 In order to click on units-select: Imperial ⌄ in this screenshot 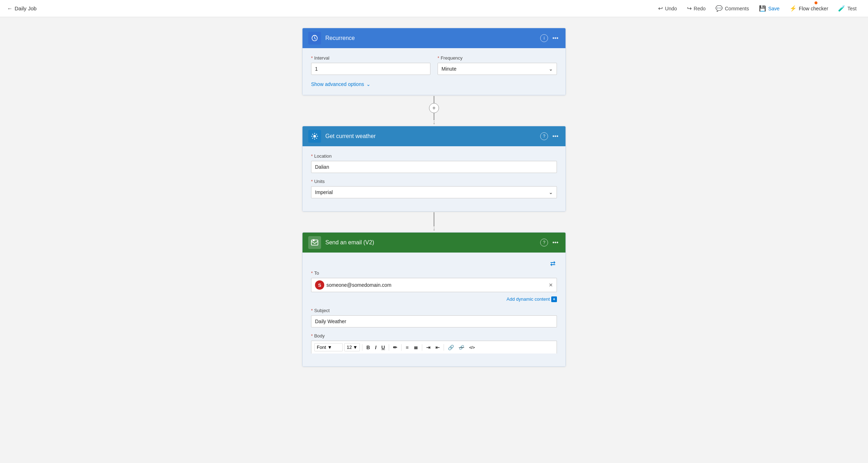, I will do `click(434, 192)`.